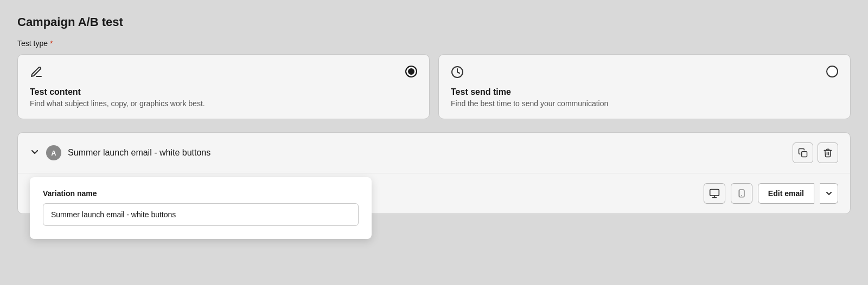  I want to click on desktop-preview-button, so click(714, 193).